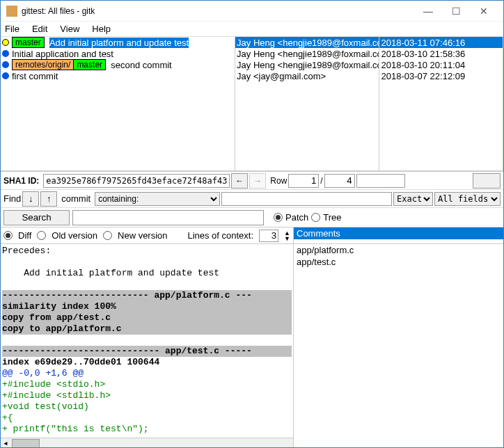 The width and height of the screenshot is (504, 448). I want to click on horizontal-scrollbar: ◂, so click(147, 442).